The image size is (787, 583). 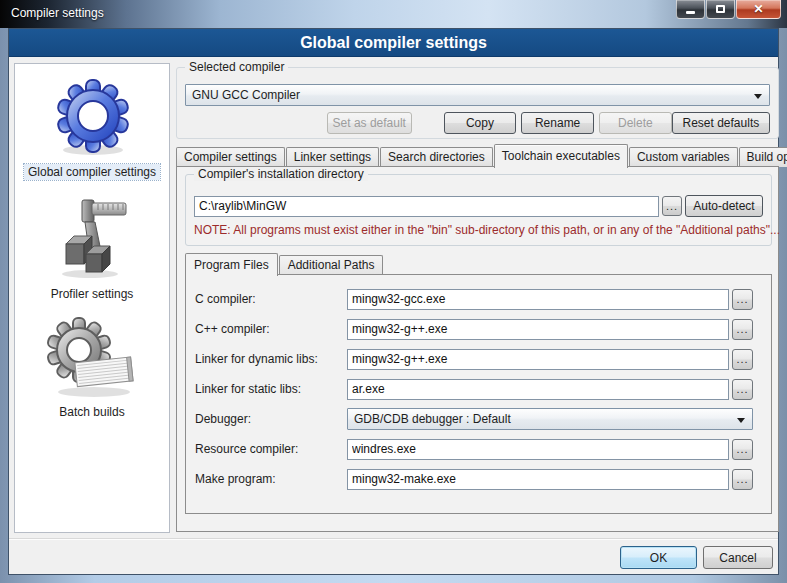 What do you see at coordinates (394, 14) in the screenshot?
I see `title-bar: Compiler settings ✕` at bounding box center [394, 14].